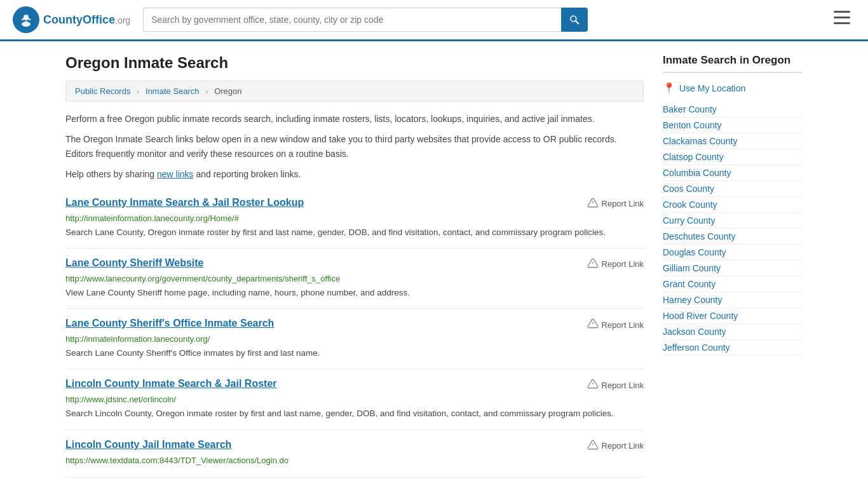  What do you see at coordinates (172, 384) in the screenshot?
I see `result-title-3: Lincoln County Inmate Search & Jail Rost…` at bounding box center [172, 384].